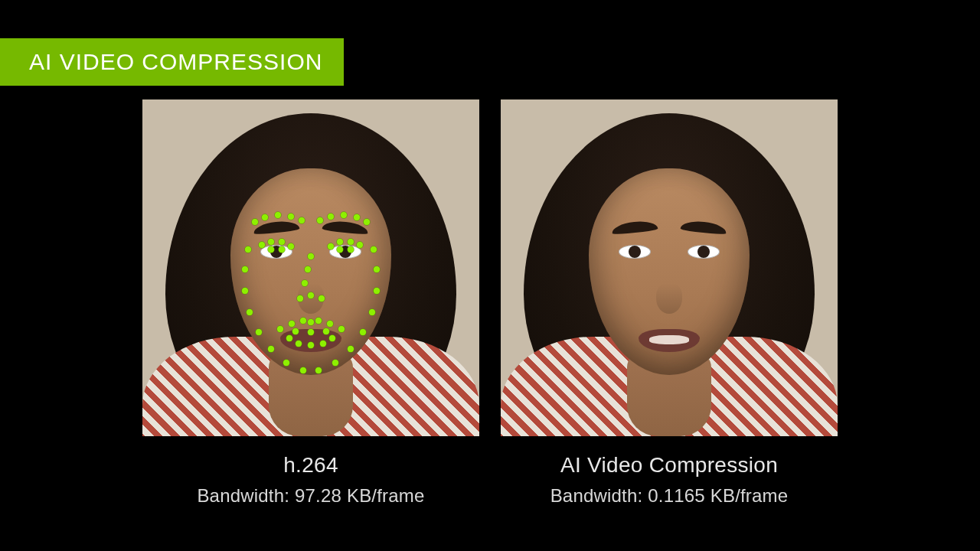 The width and height of the screenshot is (980, 551). I want to click on bandwidth-label-left: Bandwidth: 97.28 KB/frame, so click(311, 496).